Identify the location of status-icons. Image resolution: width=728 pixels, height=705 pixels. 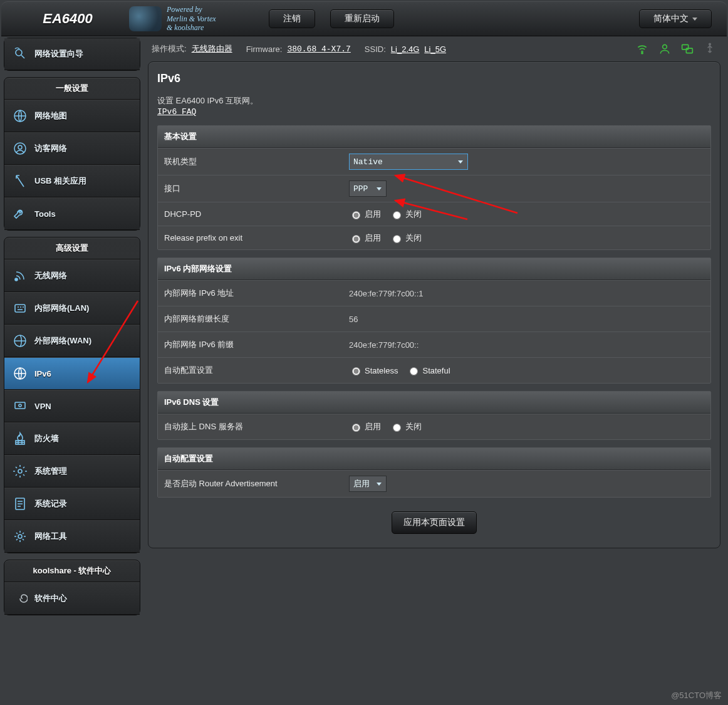
(676, 49).